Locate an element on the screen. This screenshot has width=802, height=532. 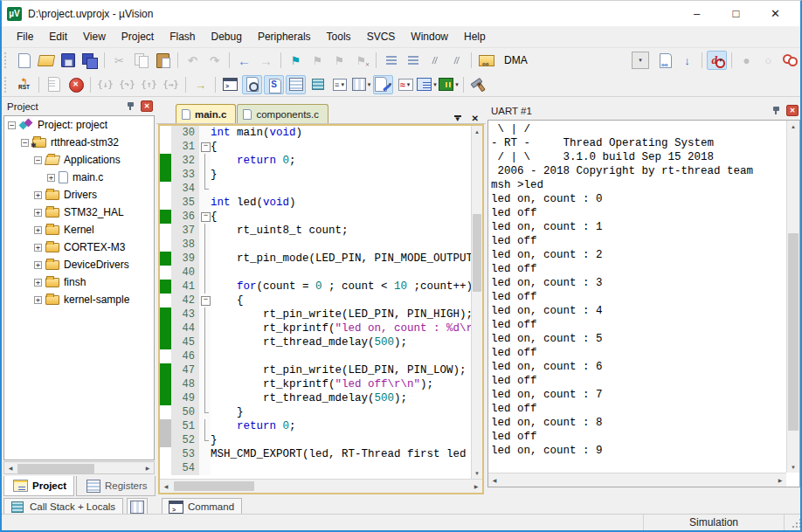
insert-breakpoint-button: ● is located at coordinates (746, 60).